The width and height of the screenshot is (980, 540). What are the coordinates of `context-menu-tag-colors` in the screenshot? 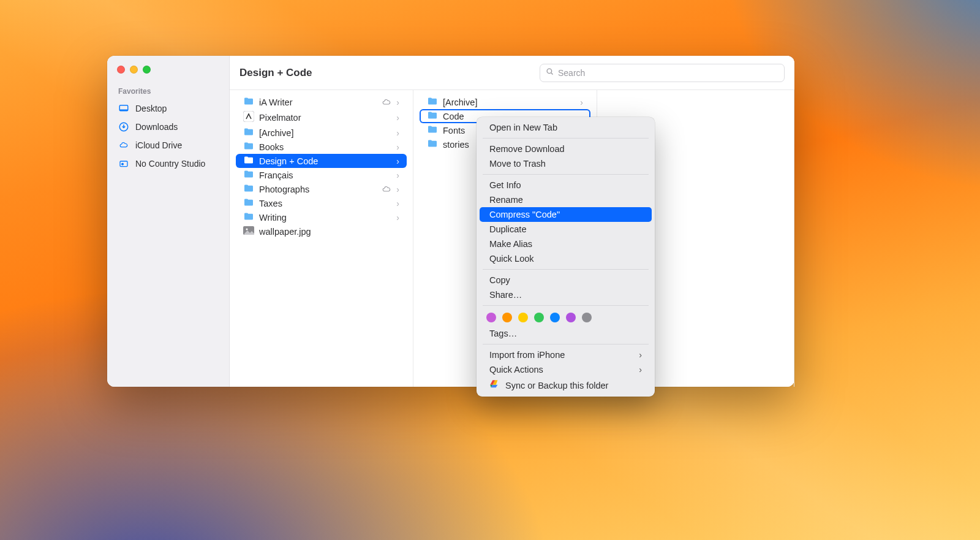 It's located at (566, 318).